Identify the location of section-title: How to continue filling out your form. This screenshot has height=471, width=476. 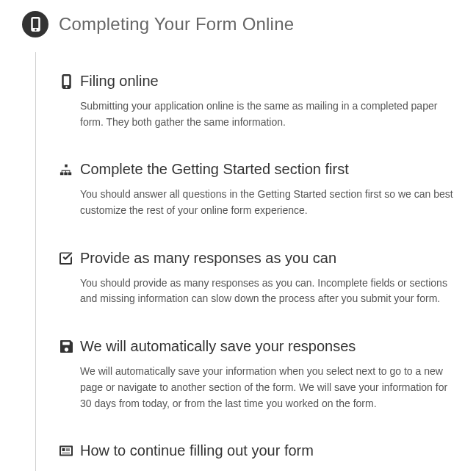
(197, 451).